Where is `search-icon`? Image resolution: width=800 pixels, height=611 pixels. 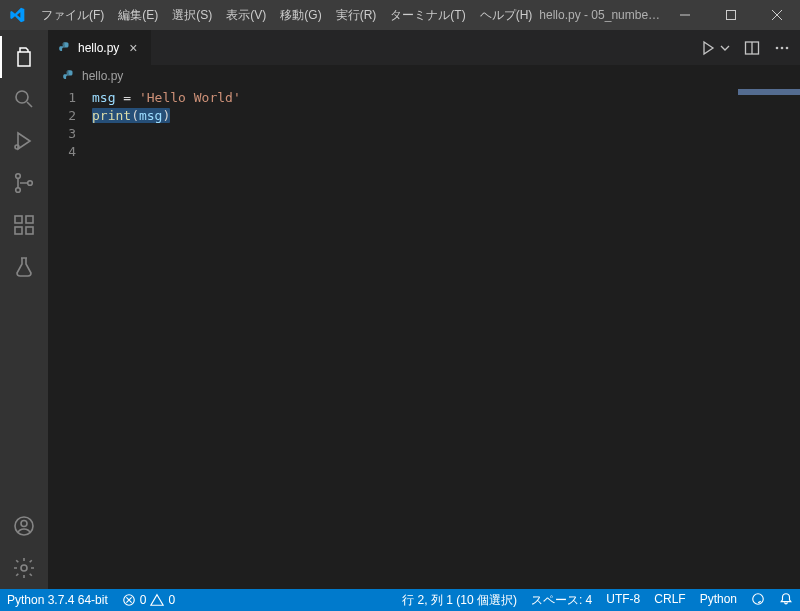 search-icon is located at coordinates (24, 99).